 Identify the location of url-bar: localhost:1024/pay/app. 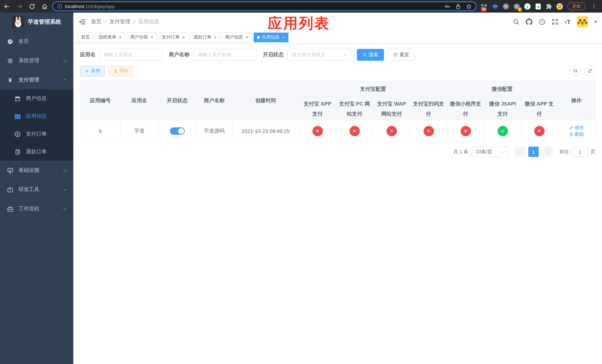
(264, 6).